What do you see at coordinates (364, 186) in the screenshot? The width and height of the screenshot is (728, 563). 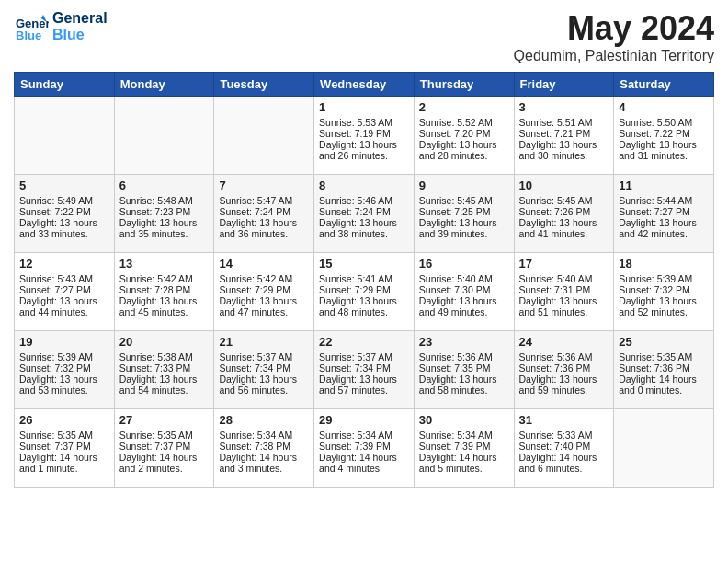 I see `day-number: 8` at bounding box center [364, 186].